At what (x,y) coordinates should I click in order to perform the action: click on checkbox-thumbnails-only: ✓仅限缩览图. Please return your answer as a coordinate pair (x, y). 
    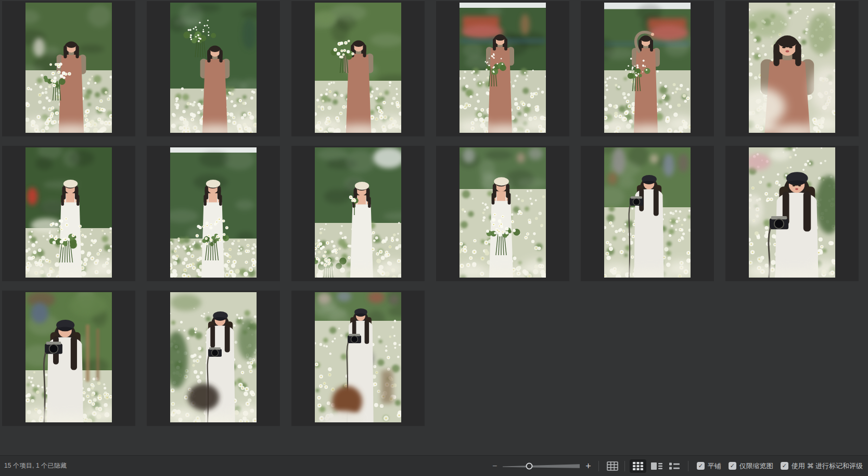
    Looking at the image, I should click on (751, 466).